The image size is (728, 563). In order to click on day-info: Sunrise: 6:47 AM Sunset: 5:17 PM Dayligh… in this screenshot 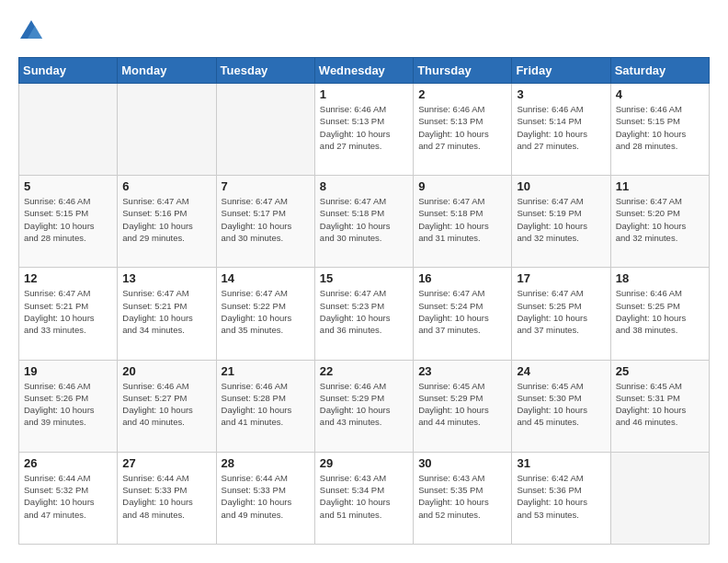, I will do `click(266, 219)`.